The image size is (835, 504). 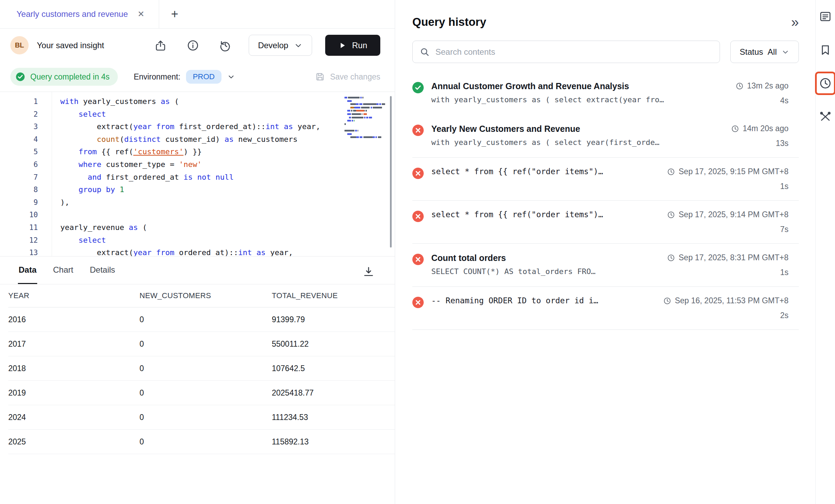 I want to click on table-row: 201902025418.77, so click(x=202, y=393).